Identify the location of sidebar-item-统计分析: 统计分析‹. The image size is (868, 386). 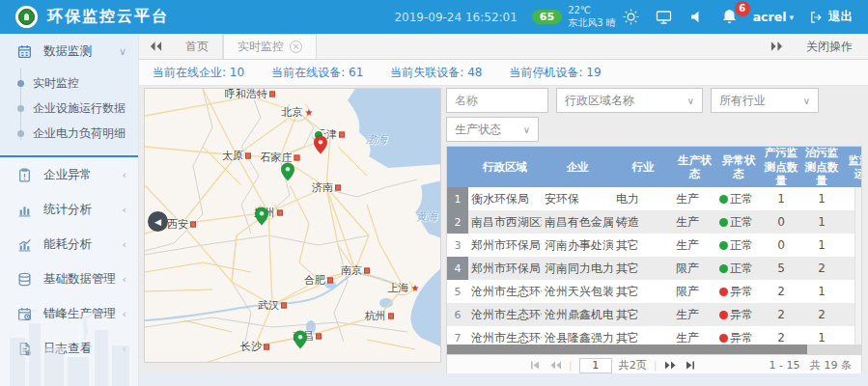
(70, 209).